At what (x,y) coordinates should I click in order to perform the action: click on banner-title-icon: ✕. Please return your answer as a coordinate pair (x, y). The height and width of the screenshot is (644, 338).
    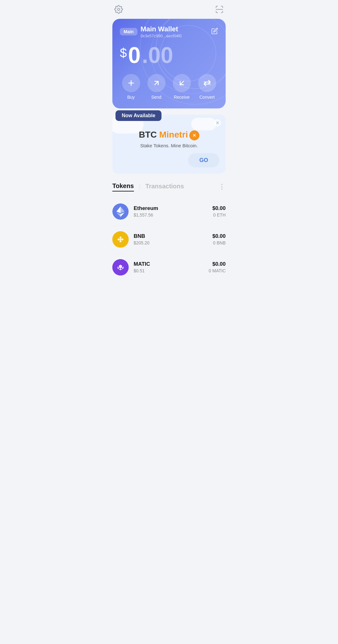
    Looking at the image, I should click on (194, 135).